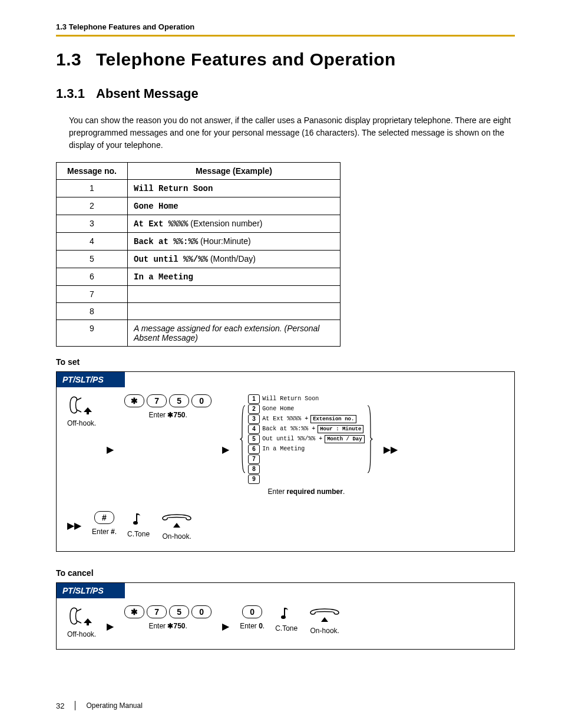 The image size is (562, 728). I want to click on key-hash: #, so click(104, 518).